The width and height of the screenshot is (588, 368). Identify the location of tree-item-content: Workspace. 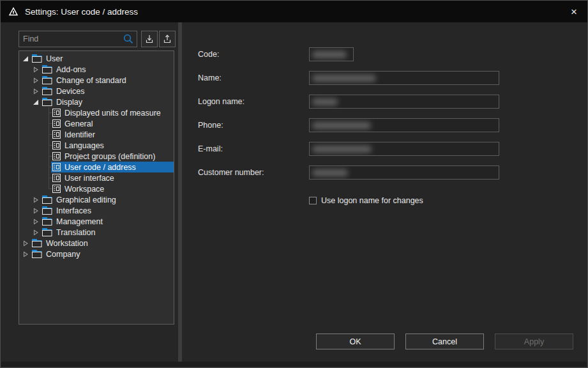
(112, 189).